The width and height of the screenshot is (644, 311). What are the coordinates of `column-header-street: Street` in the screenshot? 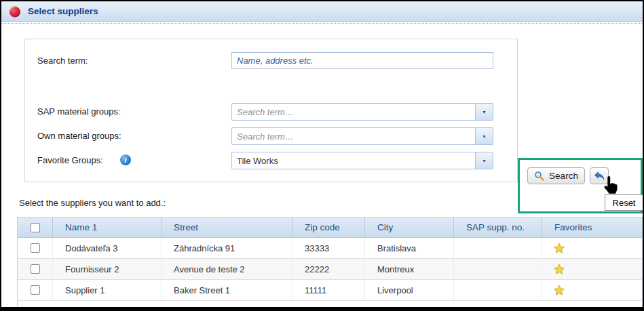 It's located at (227, 228).